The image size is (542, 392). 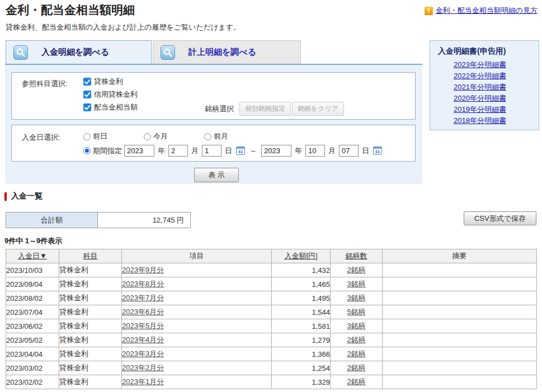 I want to click on cell-item-link: 2023年8月分, so click(x=143, y=284).